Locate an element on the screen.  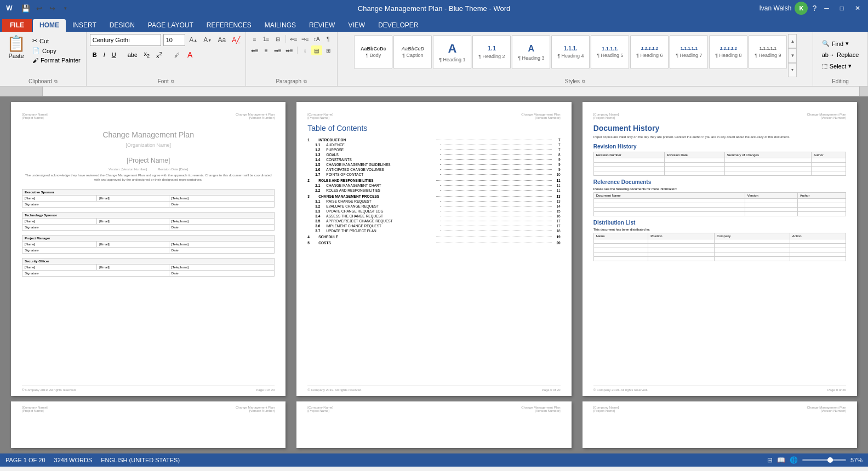
page2-header-project: [Project Name] is located at coordinates (320, 118).